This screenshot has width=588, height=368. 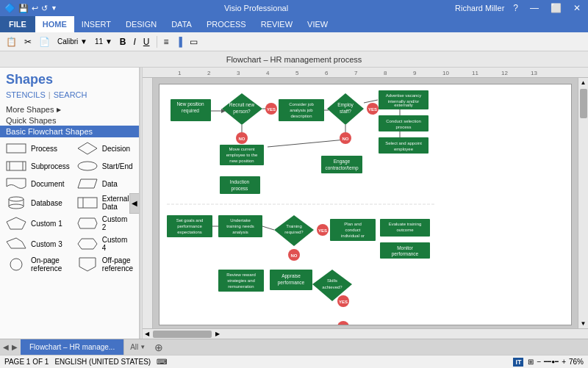 I want to click on shape-process: Process, so click(x=38, y=148).